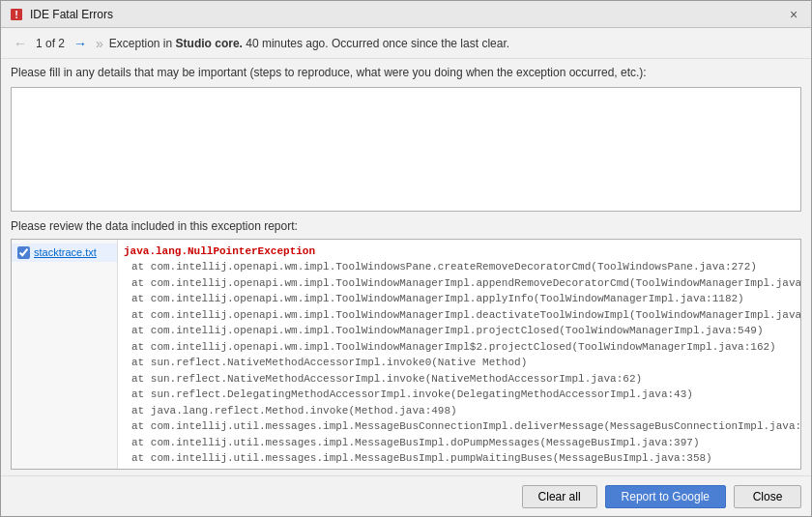 The image size is (812, 517). What do you see at coordinates (406, 226) in the screenshot?
I see `review-label: Please review the data included in this …` at bounding box center [406, 226].